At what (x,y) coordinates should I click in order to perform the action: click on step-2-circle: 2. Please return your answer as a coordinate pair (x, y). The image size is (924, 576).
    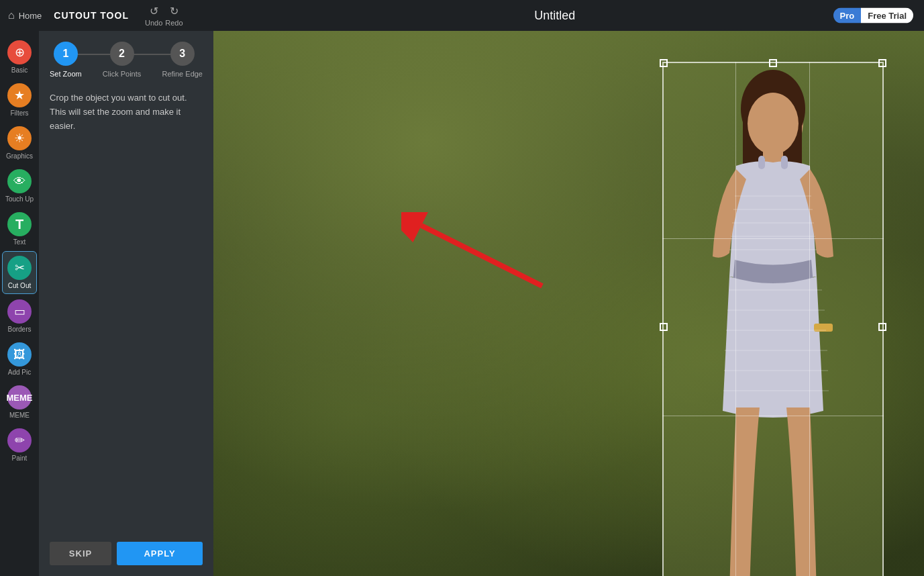
    Looking at the image, I should click on (122, 54).